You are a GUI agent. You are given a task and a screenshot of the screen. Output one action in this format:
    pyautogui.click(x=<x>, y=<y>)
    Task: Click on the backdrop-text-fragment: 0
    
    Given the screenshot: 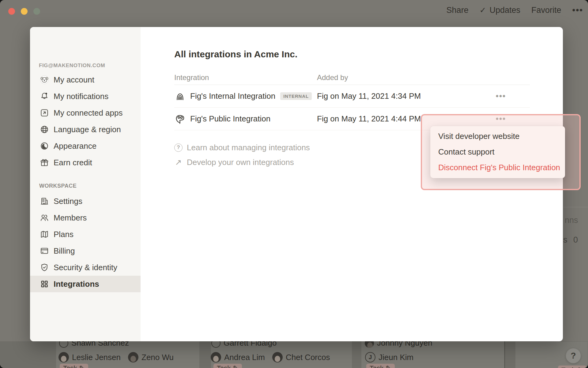 What is the action you would take?
    pyautogui.click(x=576, y=240)
    